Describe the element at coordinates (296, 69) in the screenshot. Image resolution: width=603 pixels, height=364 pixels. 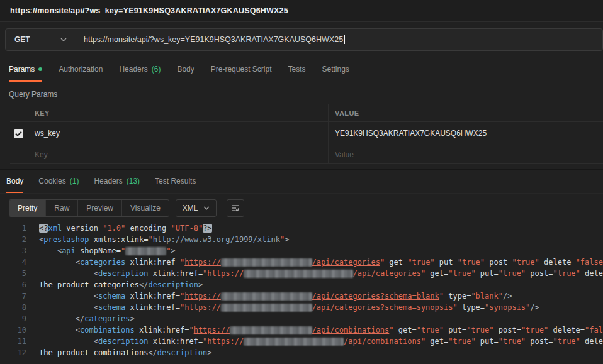
I see `tab-label: Tests` at that location.